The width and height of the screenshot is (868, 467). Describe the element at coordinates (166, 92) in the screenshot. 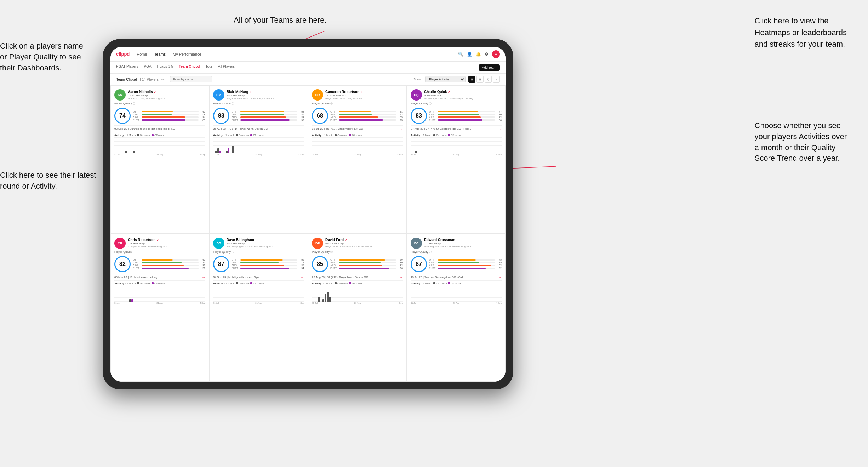

I see `player-name: Aaron Nicholls ✓` at that location.